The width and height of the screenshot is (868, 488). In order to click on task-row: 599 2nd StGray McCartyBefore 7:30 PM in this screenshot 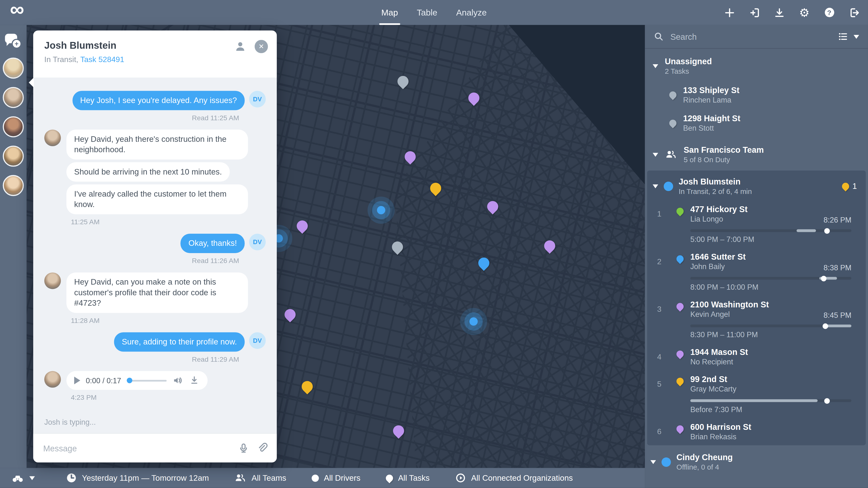, I will do `click(756, 394)`.